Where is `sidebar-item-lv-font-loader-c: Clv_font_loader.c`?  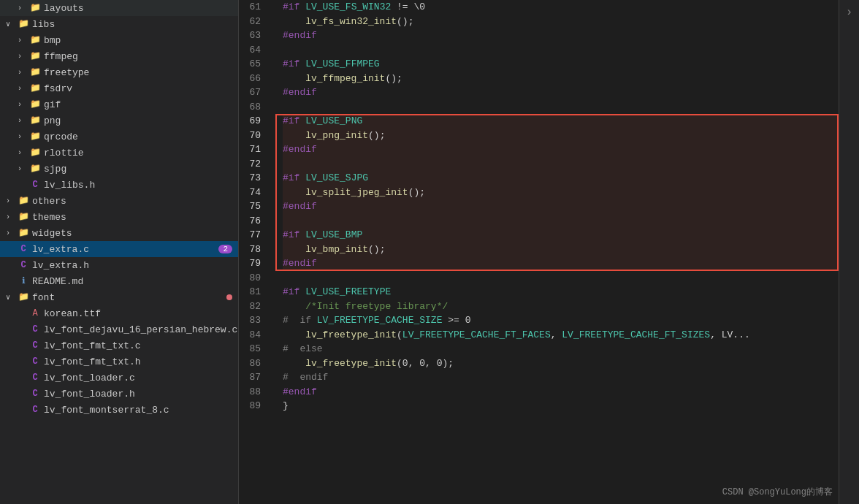
sidebar-item-lv-font-loader-c: Clv_font_loader.c is located at coordinates (119, 378).